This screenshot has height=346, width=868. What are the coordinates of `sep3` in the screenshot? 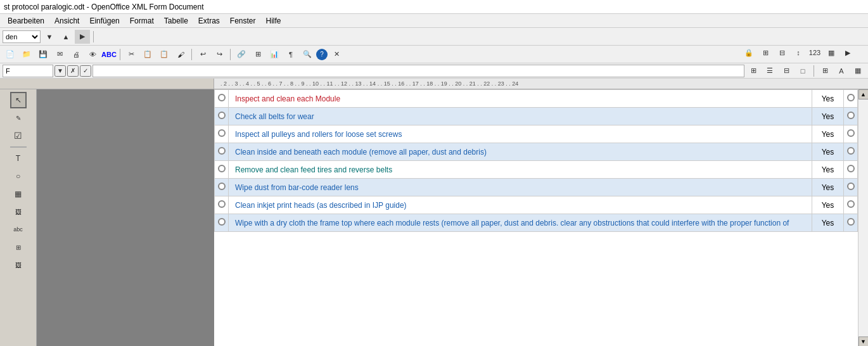 It's located at (191, 54).